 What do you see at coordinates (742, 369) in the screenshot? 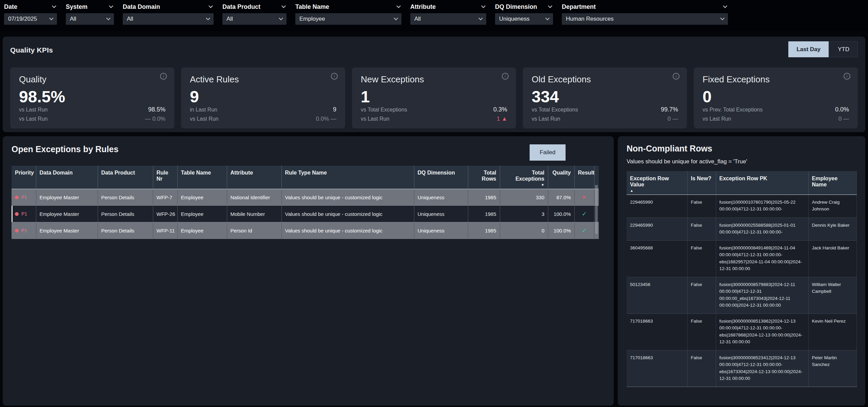
I see `table-row: 717018663 False fusion|300000008523412|2…` at bounding box center [742, 369].